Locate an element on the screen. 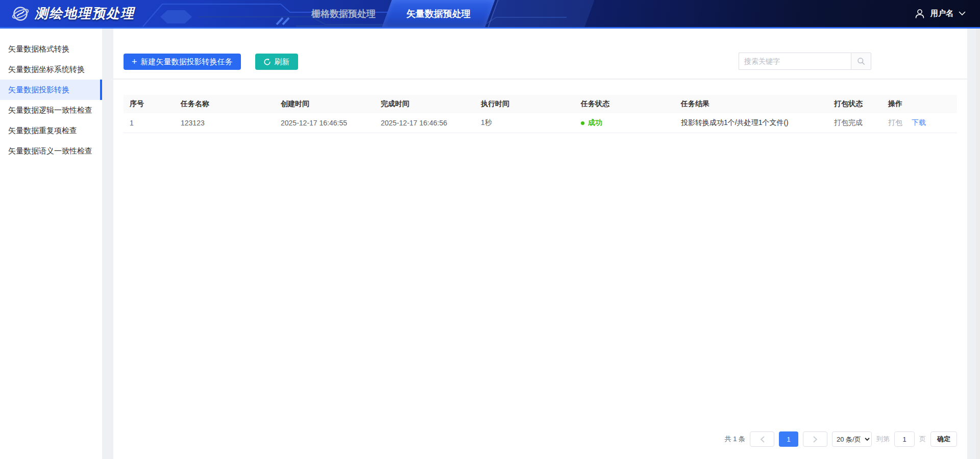 The width and height of the screenshot is (980, 459). search-bar is located at coordinates (805, 61).